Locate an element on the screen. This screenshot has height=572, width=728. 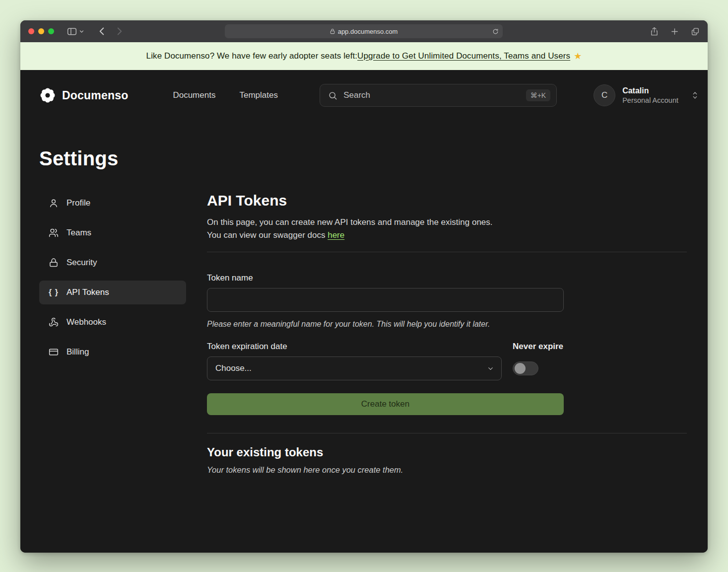
url-text: app.documenso.com is located at coordinates (368, 32).